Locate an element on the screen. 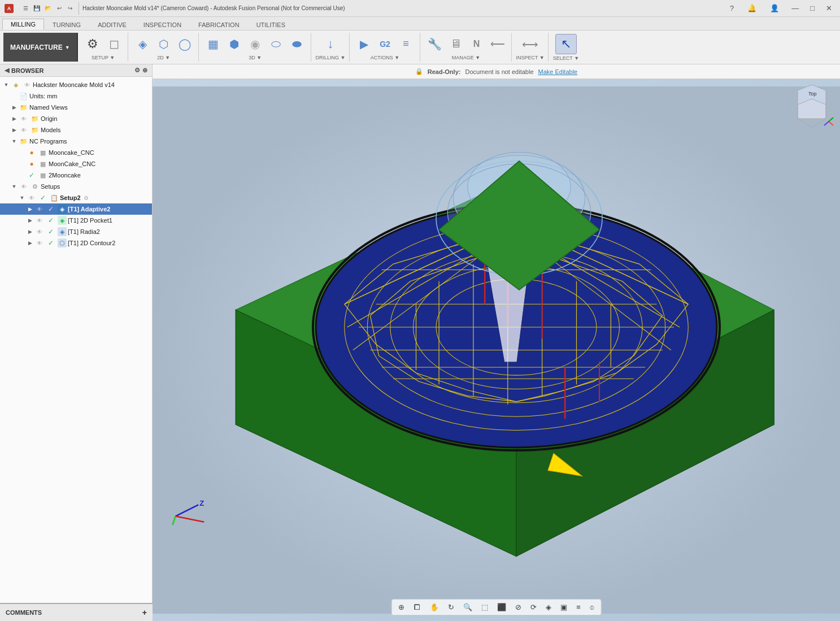 The image size is (840, 621). nav-section-btn: ⊘ is located at coordinates (519, 607).